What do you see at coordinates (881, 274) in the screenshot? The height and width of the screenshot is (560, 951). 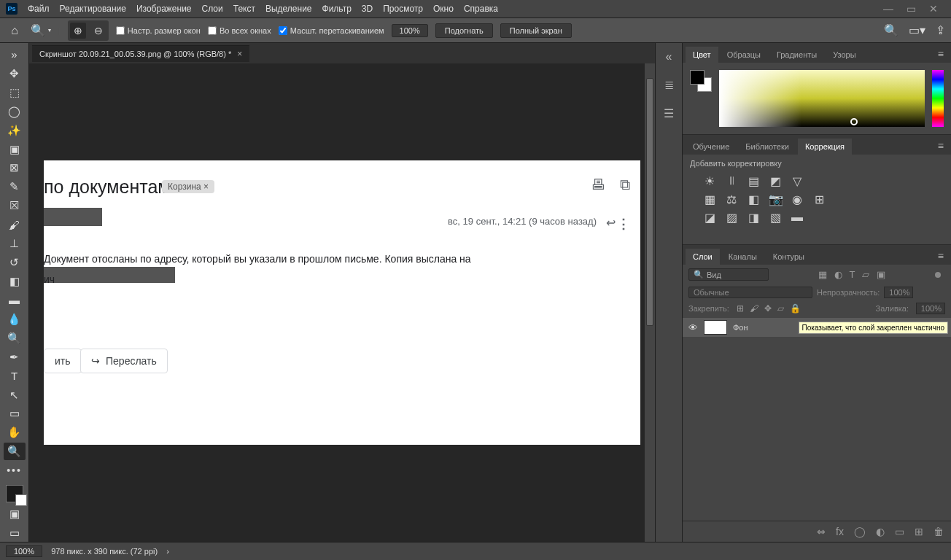 I see `filter-smart-icon: ▣` at bounding box center [881, 274].